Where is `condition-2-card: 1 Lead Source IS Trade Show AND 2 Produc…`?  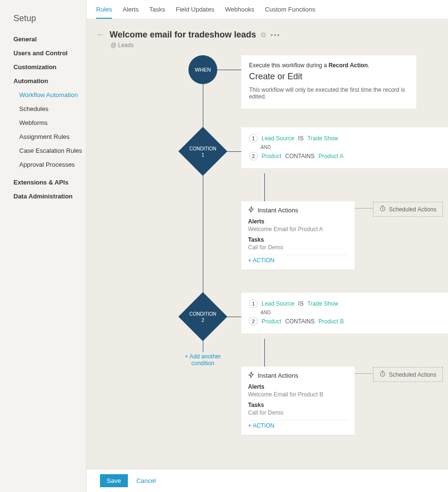
condition-2-card: 1 Lead Source IS Trade Show AND 2 Produc… is located at coordinates (345, 313).